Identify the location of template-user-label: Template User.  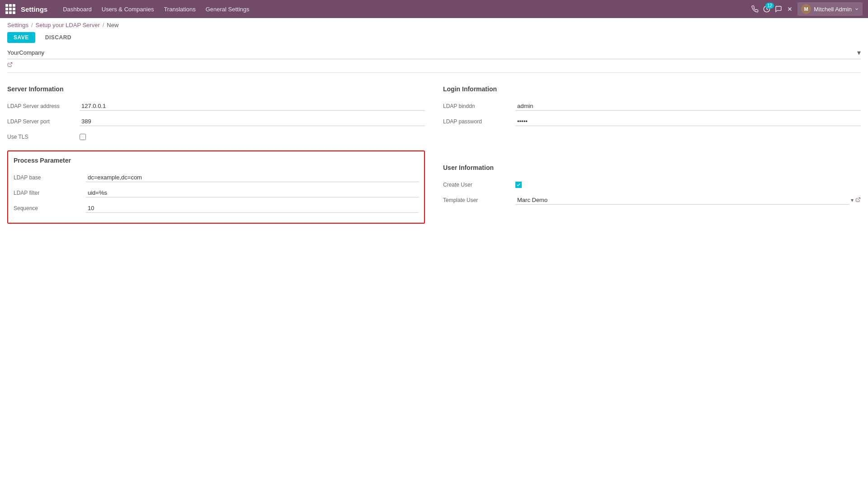
(479, 200).